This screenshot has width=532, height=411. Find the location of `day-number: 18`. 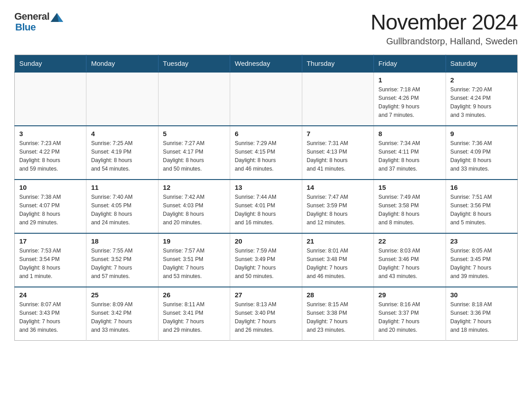

day-number: 18 is located at coordinates (122, 241).